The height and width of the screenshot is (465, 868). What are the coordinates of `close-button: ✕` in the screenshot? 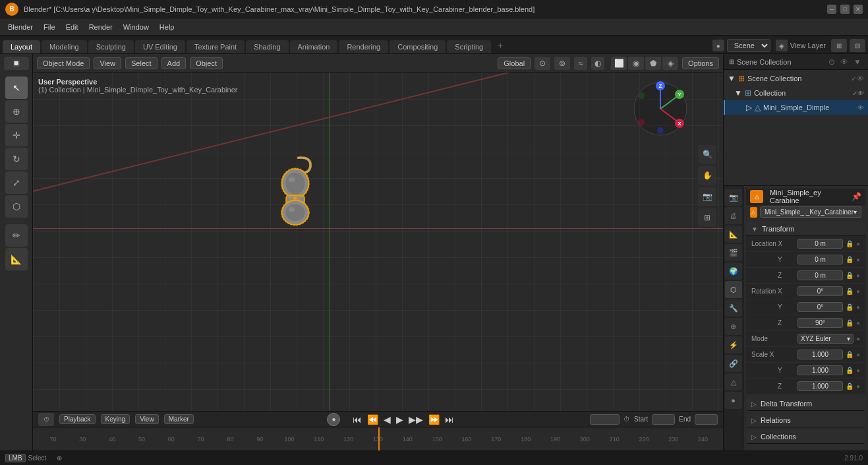 It's located at (858, 9).